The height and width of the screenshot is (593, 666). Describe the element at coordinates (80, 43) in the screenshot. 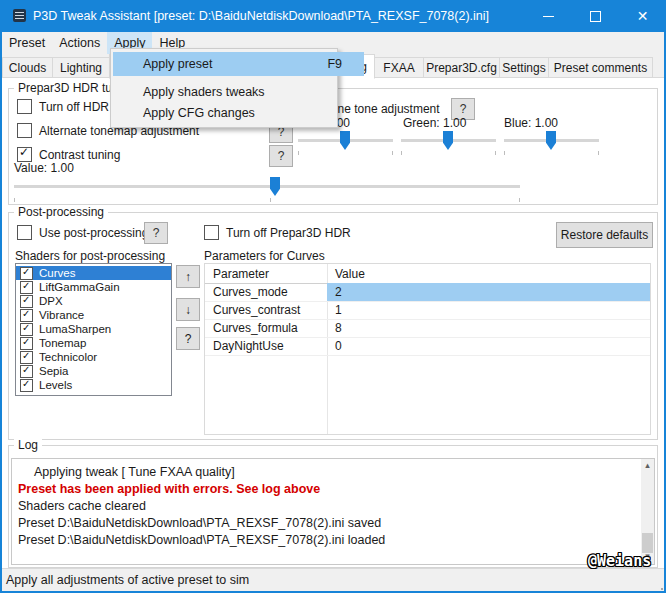

I see `menu-actions: Actions` at that location.